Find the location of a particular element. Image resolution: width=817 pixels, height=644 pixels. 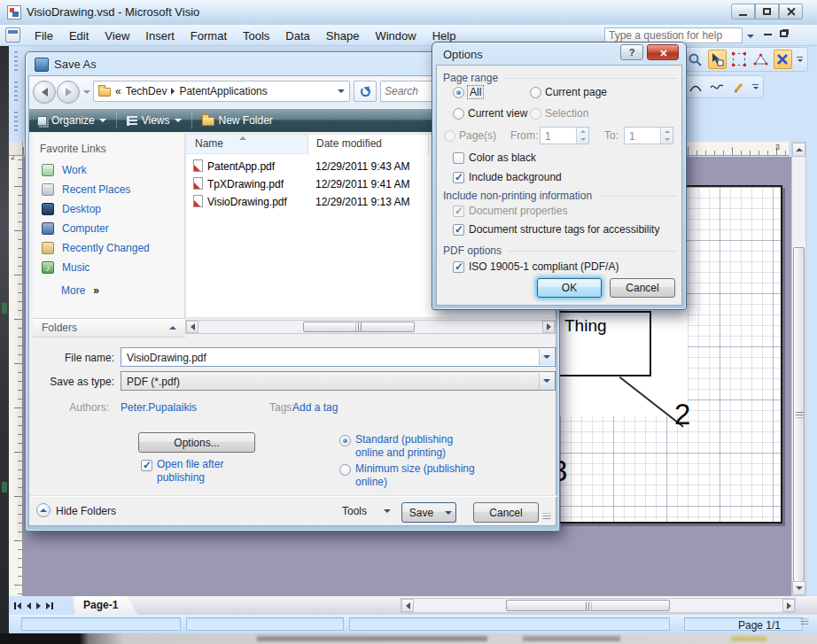

address-bar: « TechDev PatentApplications is located at coordinates (222, 91).